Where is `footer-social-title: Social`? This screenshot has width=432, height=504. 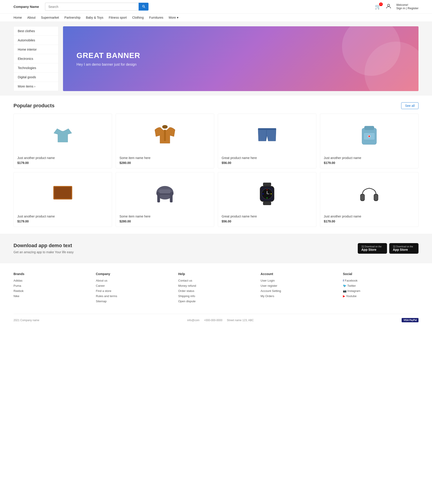 footer-social-title: Social is located at coordinates (381, 274).